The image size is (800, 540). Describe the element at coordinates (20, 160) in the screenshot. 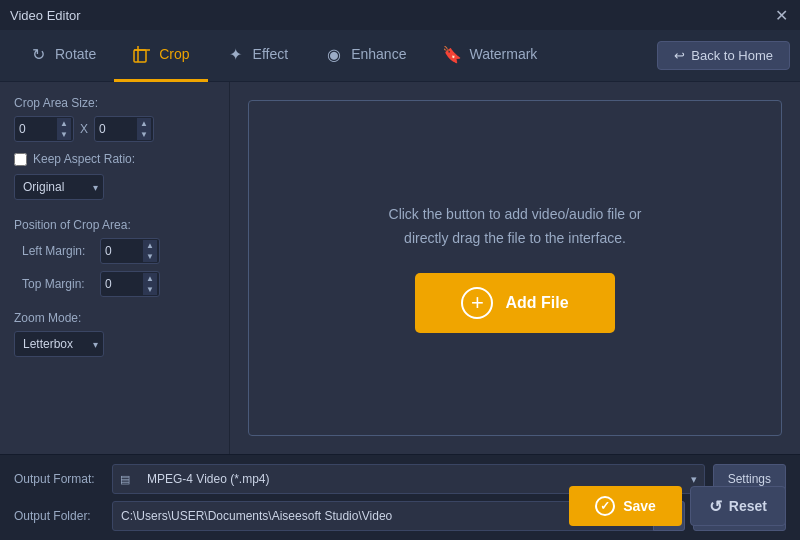

I see `keep-aspect-checkbox` at that location.